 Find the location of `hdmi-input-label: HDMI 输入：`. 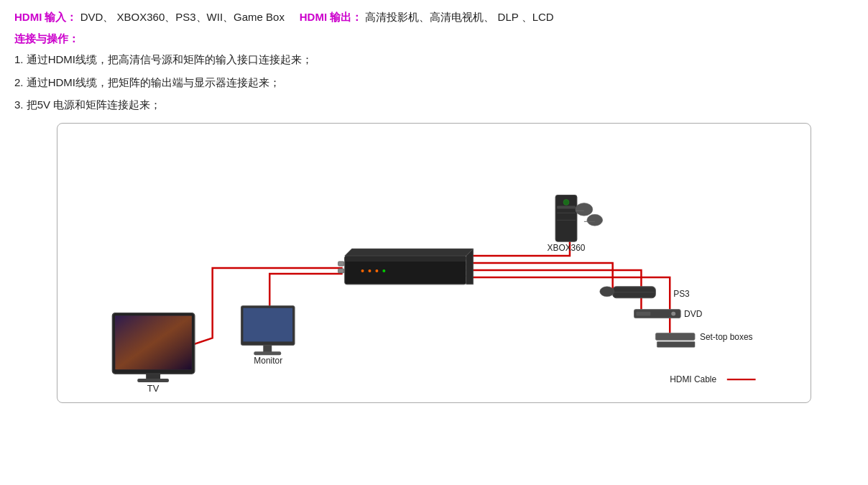

hdmi-input-label: HDMI 输入： is located at coordinates (46, 17).